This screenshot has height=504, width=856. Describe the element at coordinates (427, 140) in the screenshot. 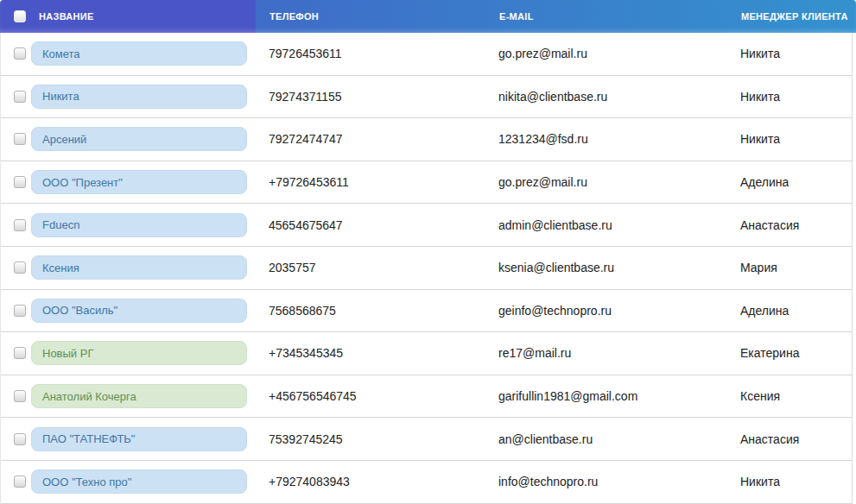

I see `table-row: Арсений 79272474747 1231234@fsd.ru Никит…` at that location.